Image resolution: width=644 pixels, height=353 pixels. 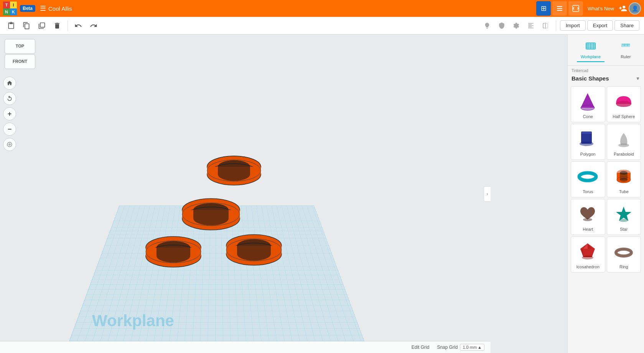 What do you see at coordinates (461, 347) in the screenshot?
I see `snap-grid-control: Snap Grid 1.0 mm ▲` at bounding box center [461, 347].